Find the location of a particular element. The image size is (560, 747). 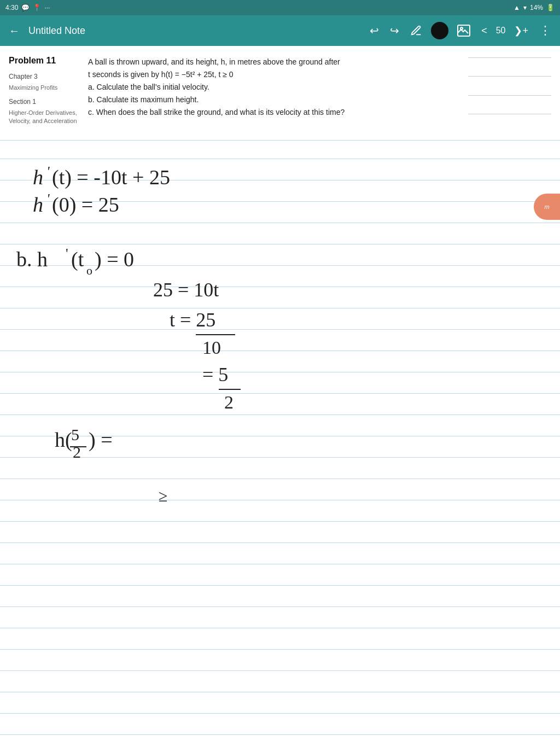

redo-button: ↪ is located at coordinates (395, 31).